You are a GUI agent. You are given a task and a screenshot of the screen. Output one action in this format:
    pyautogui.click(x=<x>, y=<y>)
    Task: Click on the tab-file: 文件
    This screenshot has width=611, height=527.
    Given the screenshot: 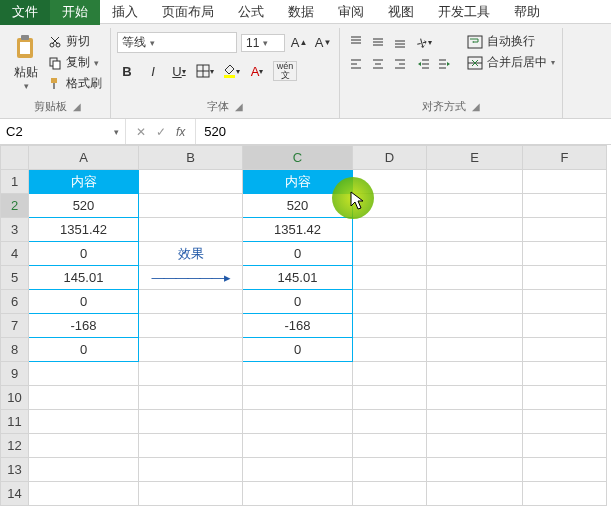 What is the action you would take?
    pyautogui.click(x=25, y=12)
    